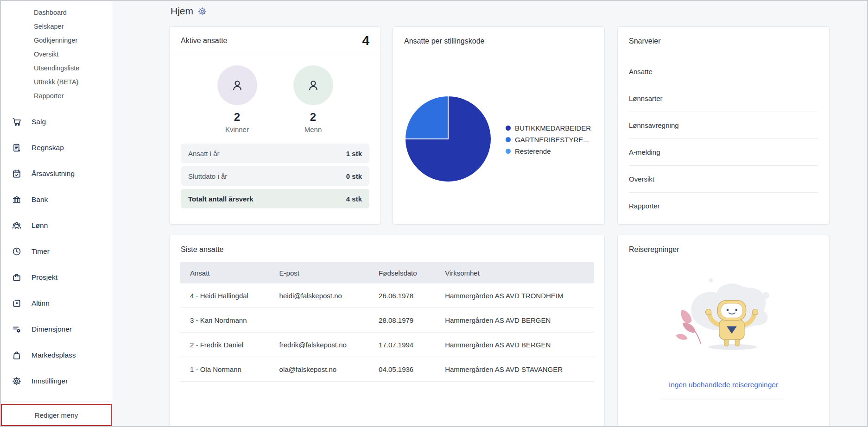  What do you see at coordinates (275, 199) in the screenshot?
I see `stat-row: Totalt antall årsverk 4 stk` at bounding box center [275, 199].